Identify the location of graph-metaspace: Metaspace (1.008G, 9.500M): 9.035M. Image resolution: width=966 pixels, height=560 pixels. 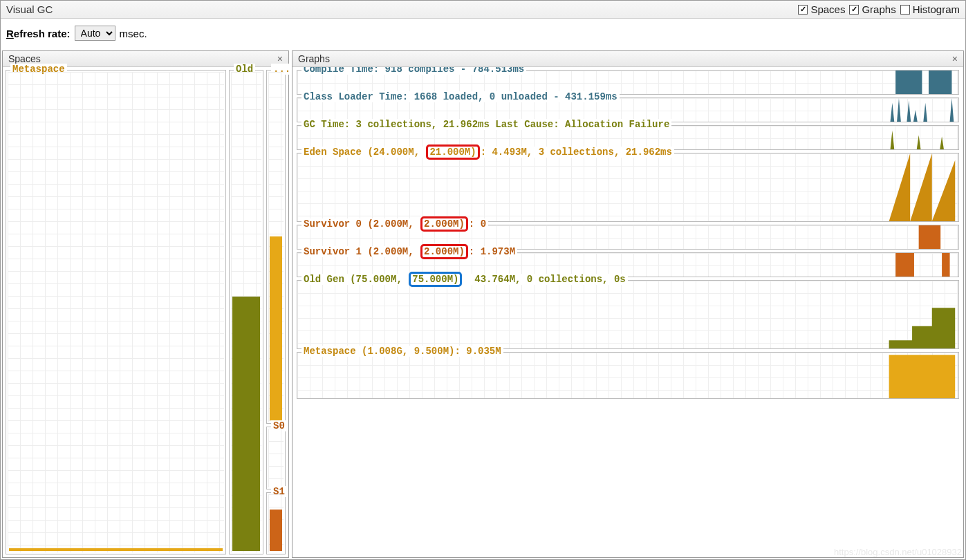
(628, 375).